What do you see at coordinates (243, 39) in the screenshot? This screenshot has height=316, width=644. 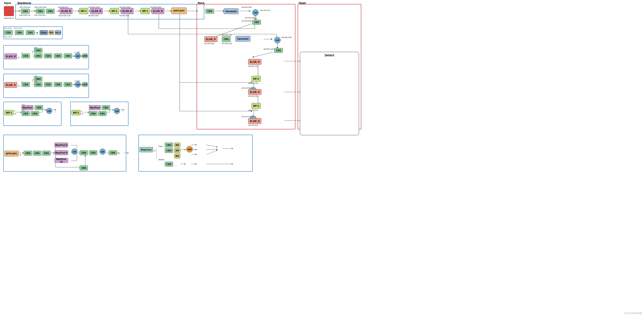 I see `neck-upsample2: Upsample` at bounding box center [243, 39].